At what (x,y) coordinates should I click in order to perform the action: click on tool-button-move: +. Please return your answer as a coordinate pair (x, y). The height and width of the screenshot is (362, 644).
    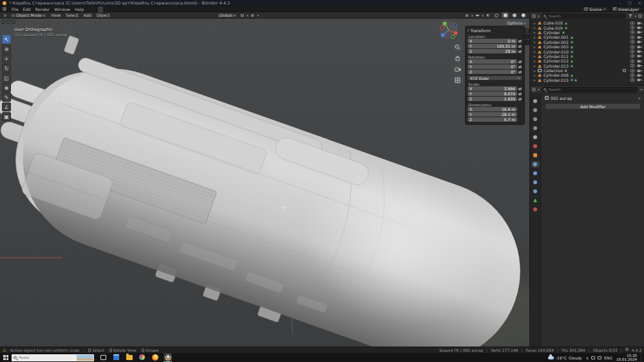
    Looking at the image, I should click on (6, 59).